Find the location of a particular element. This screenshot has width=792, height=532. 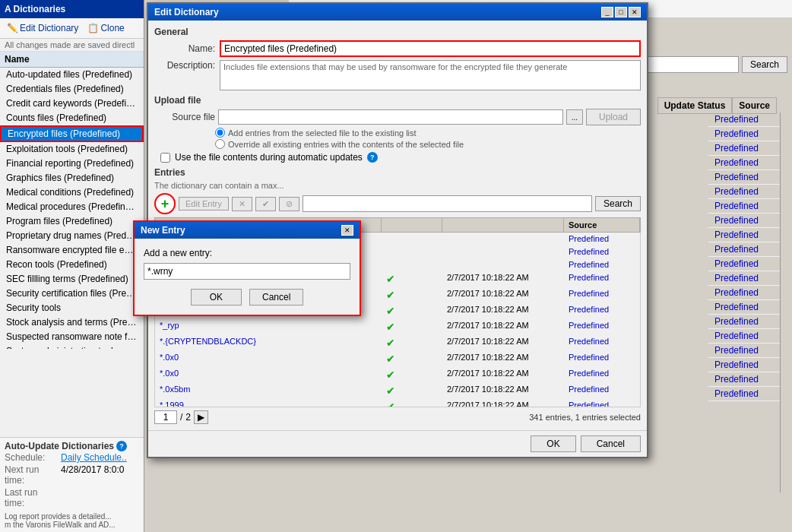

dictionary-list: Auto-updated files (Predefined)Credentia… is located at coordinates (71, 208).